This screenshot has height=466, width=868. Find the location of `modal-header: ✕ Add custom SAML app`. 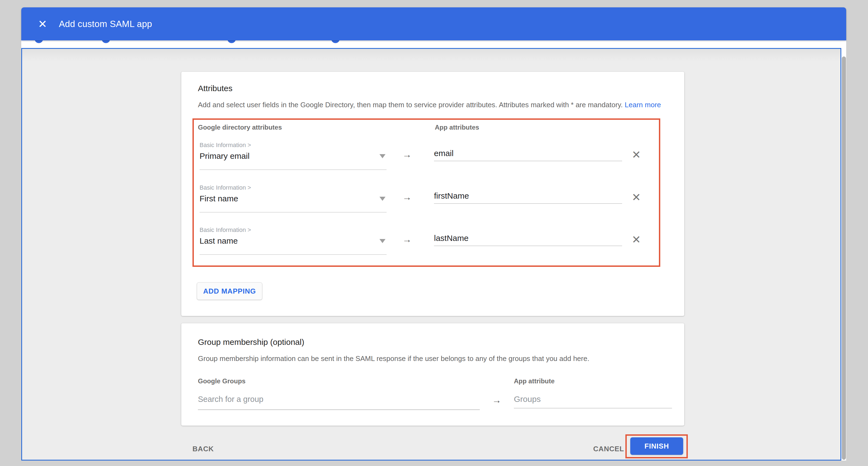

modal-header: ✕ Add custom SAML app is located at coordinates (434, 24).